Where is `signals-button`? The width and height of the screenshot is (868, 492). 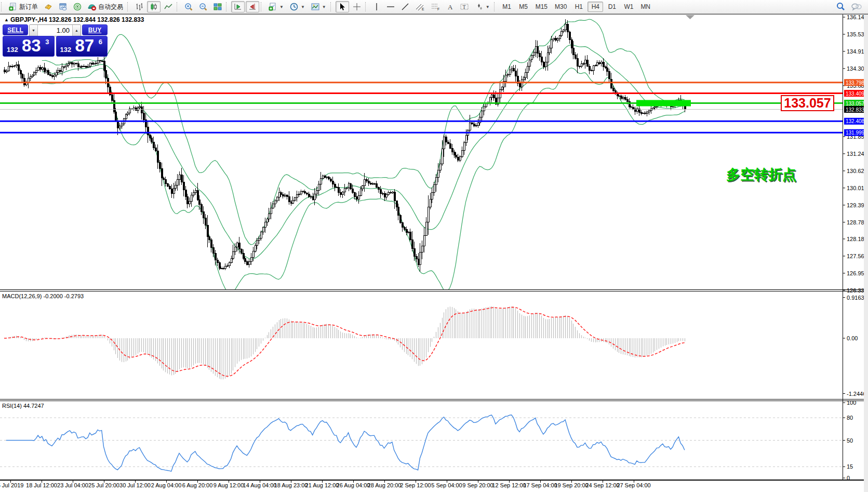
signals-button is located at coordinates (77, 7).